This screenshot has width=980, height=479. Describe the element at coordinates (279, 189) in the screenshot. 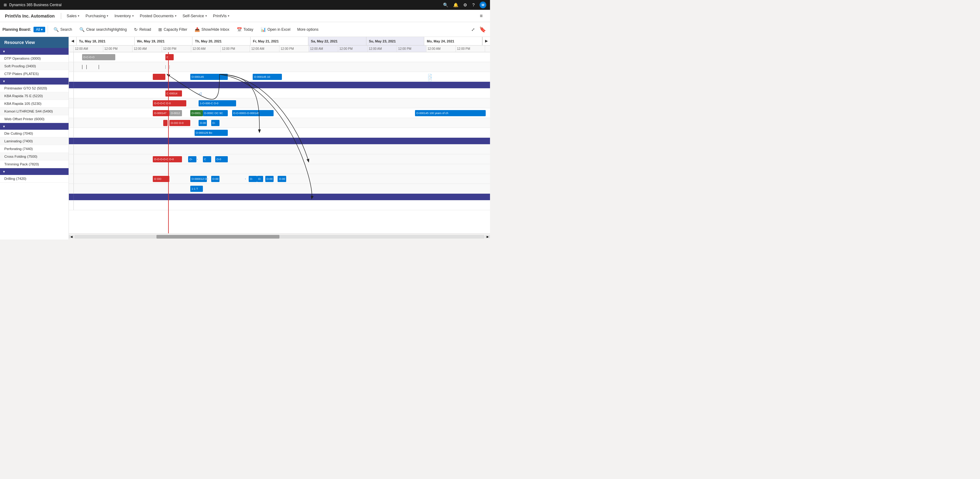

I see `row-trimming: 1-1 T` at that location.